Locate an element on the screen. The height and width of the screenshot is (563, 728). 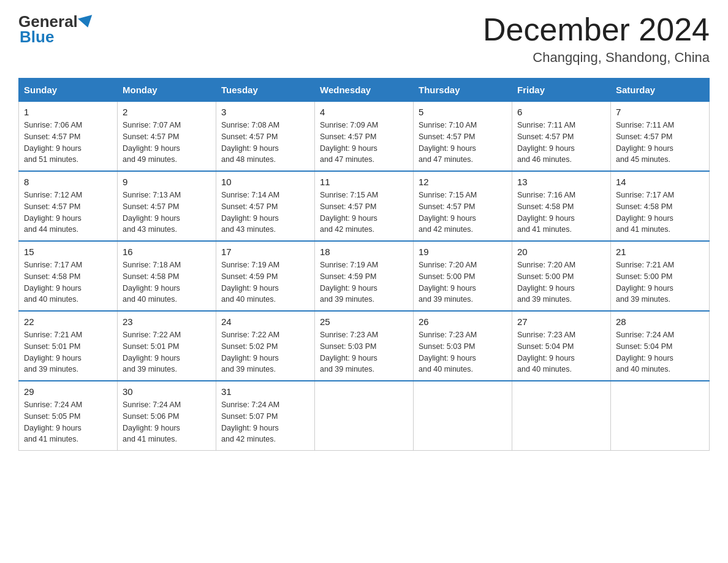
day-info: Sunrise: 7:24 AM Sunset: 5:05 PM Dayligh… is located at coordinates (68, 422).